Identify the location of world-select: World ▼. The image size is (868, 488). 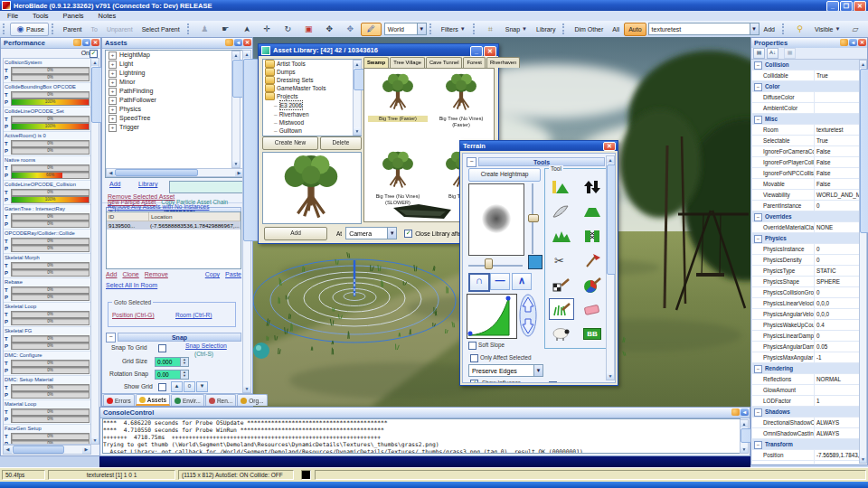
(405, 29).